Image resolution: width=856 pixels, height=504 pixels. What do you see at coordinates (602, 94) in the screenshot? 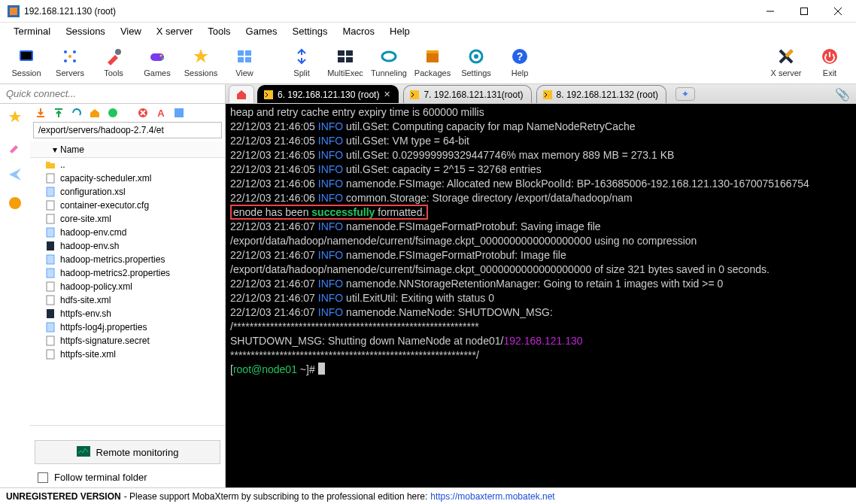
I see `tab-2: 8. 192.168.121.132 (root)` at bounding box center [602, 94].